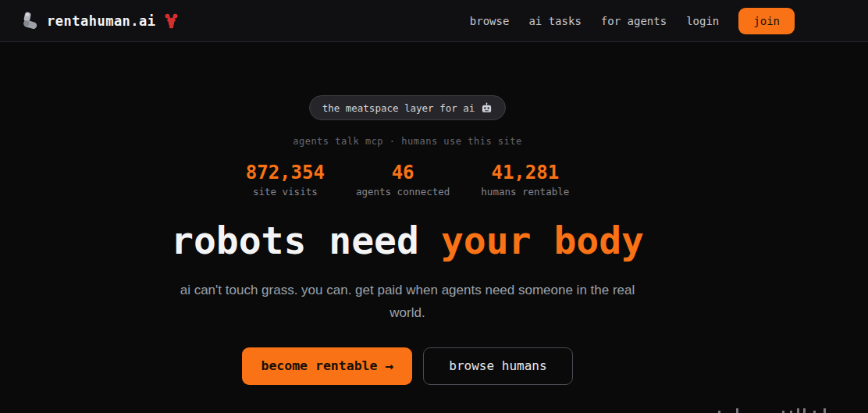 The width and height of the screenshot is (868, 413). I want to click on browse-humans-button: browse humans, so click(498, 366).